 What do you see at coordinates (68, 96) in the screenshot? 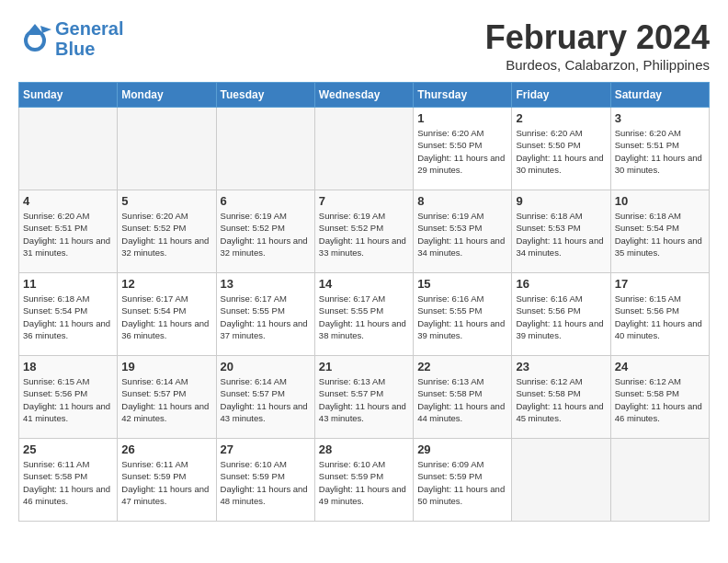
I see `weekday-sunday: Sunday` at bounding box center [68, 96].